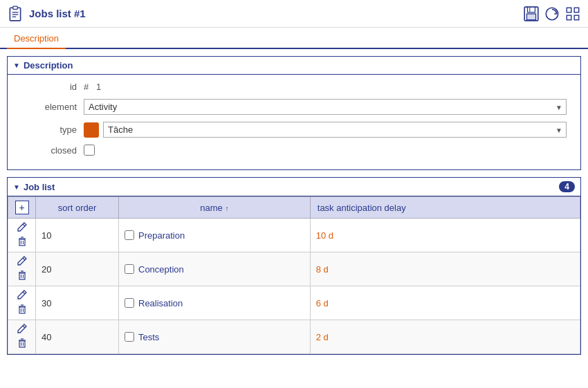 The image size is (588, 388). I want to click on table-row: 10 Preparation 10 d, so click(295, 235).